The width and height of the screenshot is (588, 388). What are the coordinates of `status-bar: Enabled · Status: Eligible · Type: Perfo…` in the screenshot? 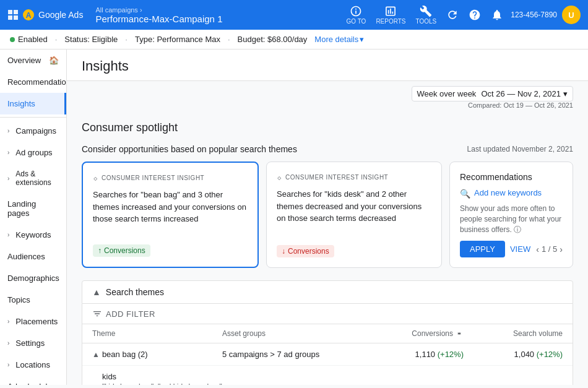 It's located at (294, 40).